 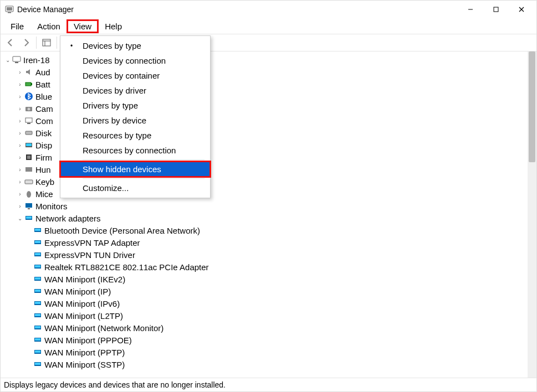 I want to click on menu-resources-by-connection: Resources by connection, so click(x=135, y=151).